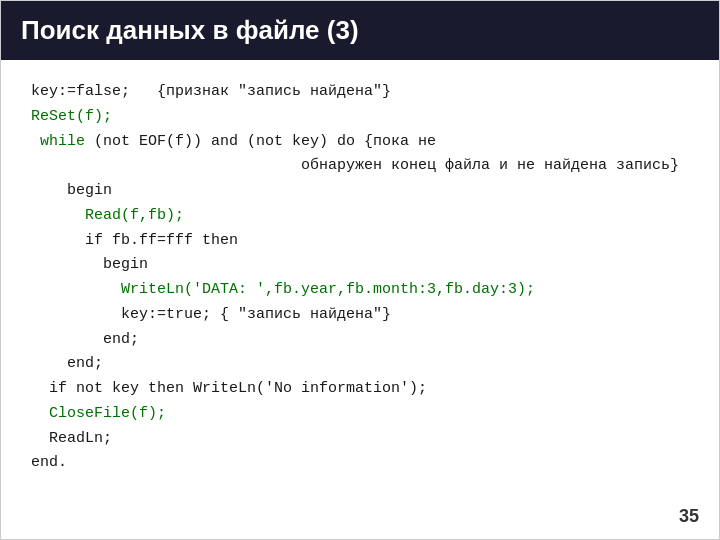 Image resolution: width=720 pixels, height=540 pixels. I want to click on title-bar: Поиск данных в файле (3), so click(360, 30).